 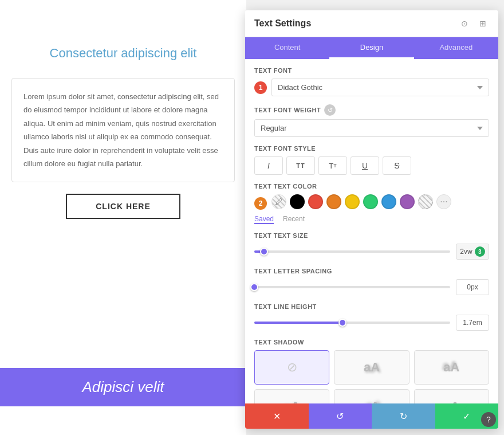 What do you see at coordinates (372, 87) in the screenshot?
I see `text-font-row: 1 Didact Gothic` at bounding box center [372, 87].